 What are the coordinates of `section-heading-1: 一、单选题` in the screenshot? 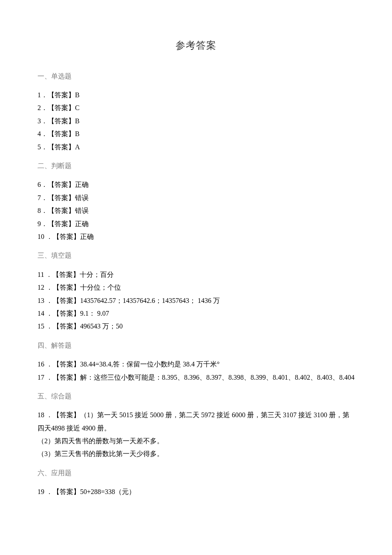 It's located at (196, 76).